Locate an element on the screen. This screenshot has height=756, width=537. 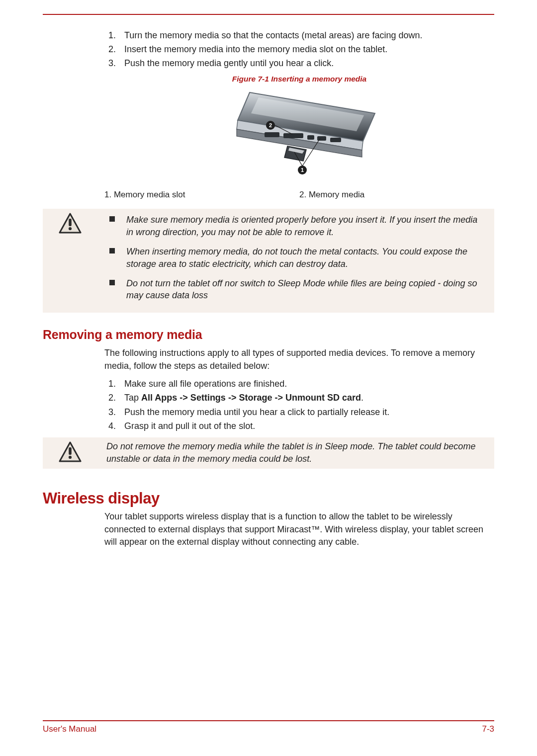
footer-left: User's Manual is located at coordinates (70, 729).